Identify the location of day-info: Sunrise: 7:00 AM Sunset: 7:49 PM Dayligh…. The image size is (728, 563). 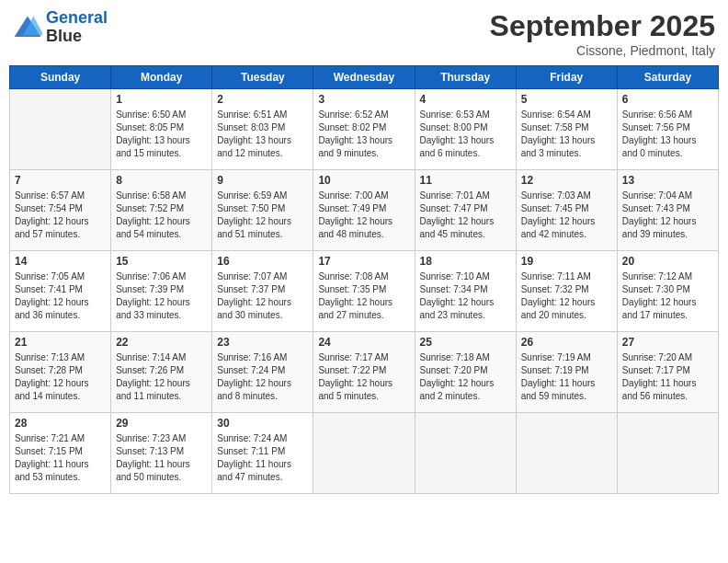
(364, 215).